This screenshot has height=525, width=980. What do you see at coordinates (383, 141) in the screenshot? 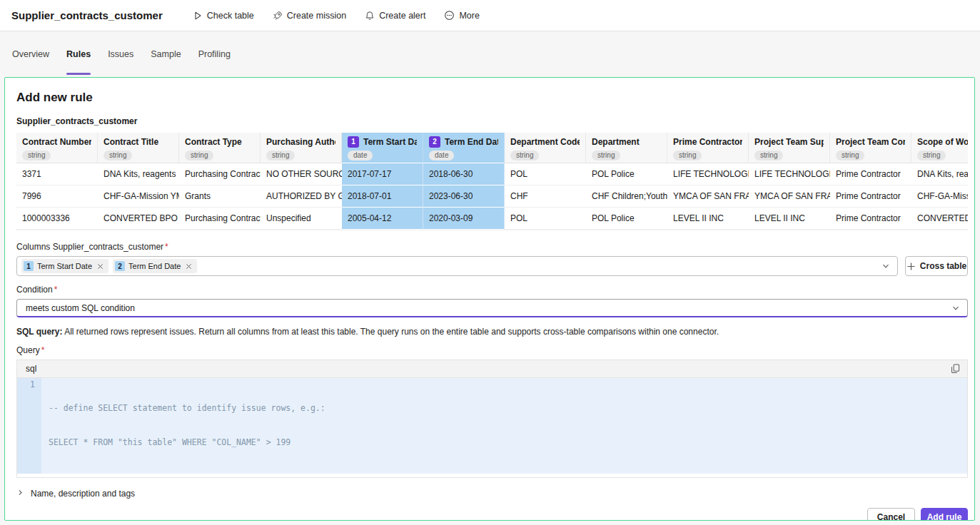
I see `column-header-title: 1Term Start Date` at bounding box center [383, 141].